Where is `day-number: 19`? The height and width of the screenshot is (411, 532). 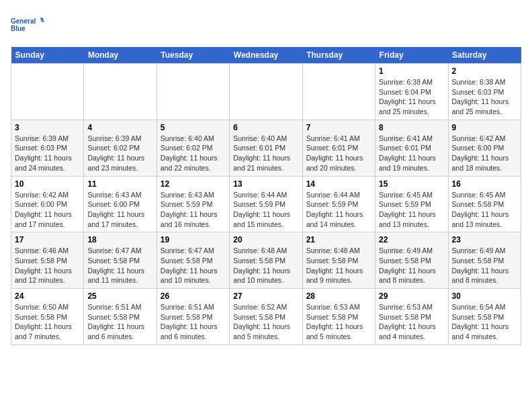
day-number: 19 is located at coordinates (193, 240).